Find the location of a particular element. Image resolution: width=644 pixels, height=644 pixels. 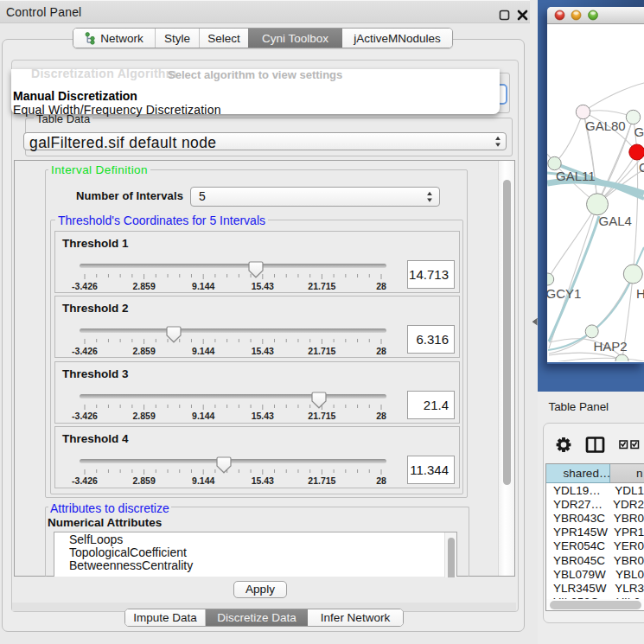

svg-text: GAL4 is located at coordinates (615, 221).